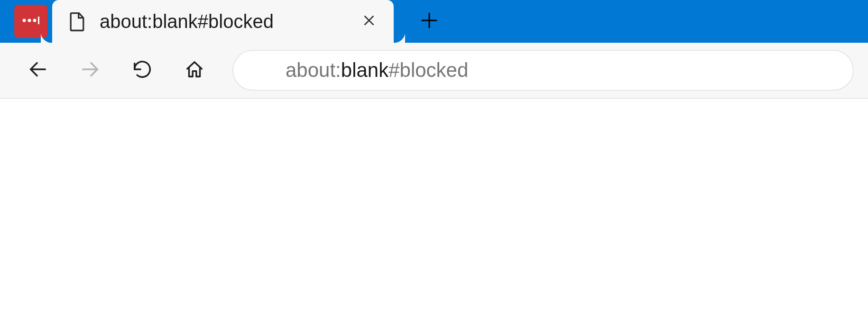 This screenshot has width=868, height=311. I want to click on active-tab: about:blank#blocked, so click(223, 21).